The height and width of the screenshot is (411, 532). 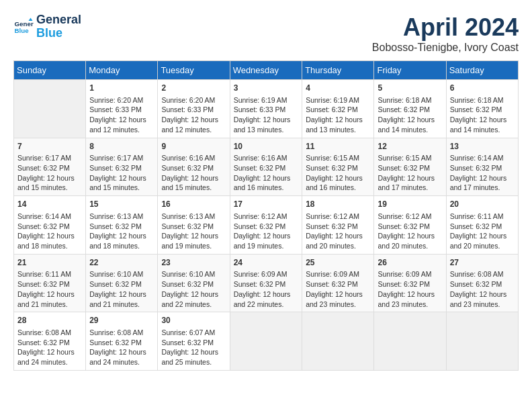 What do you see at coordinates (122, 341) in the screenshot?
I see `calendar-cell: 29Sunrise: 6:08 AM Sunset: 6:32 PM Dayli…` at bounding box center [122, 341].